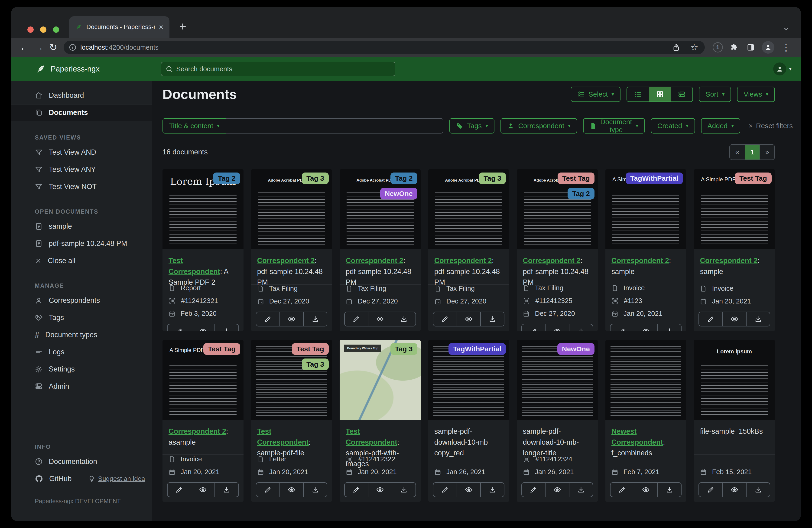  I want to click on tags-filter-button: Tags ▾, so click(472, 126).